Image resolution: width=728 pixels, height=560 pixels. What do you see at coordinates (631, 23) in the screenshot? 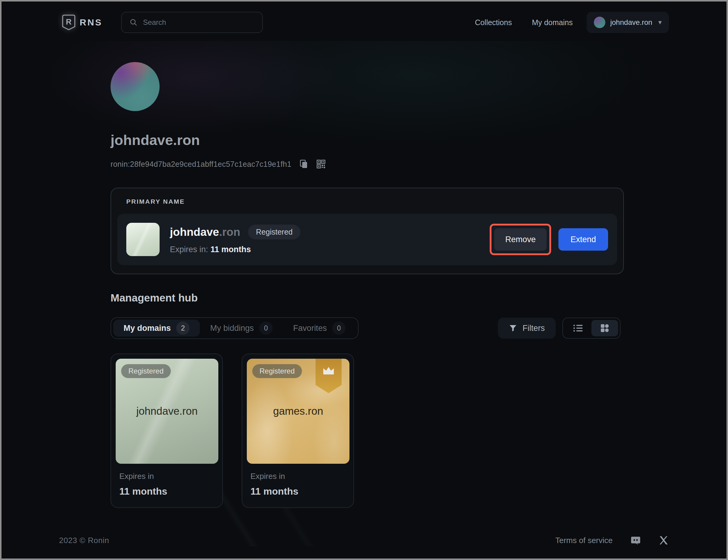
I see `account-name: johndave.ron` at bounding box center [631, 23].